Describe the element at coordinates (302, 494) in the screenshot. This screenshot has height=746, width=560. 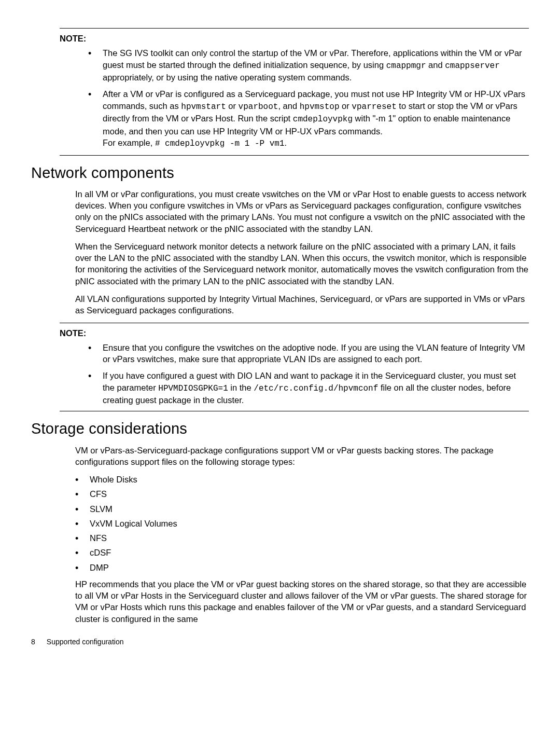
I see `storage-type-item: CFS` at that location.